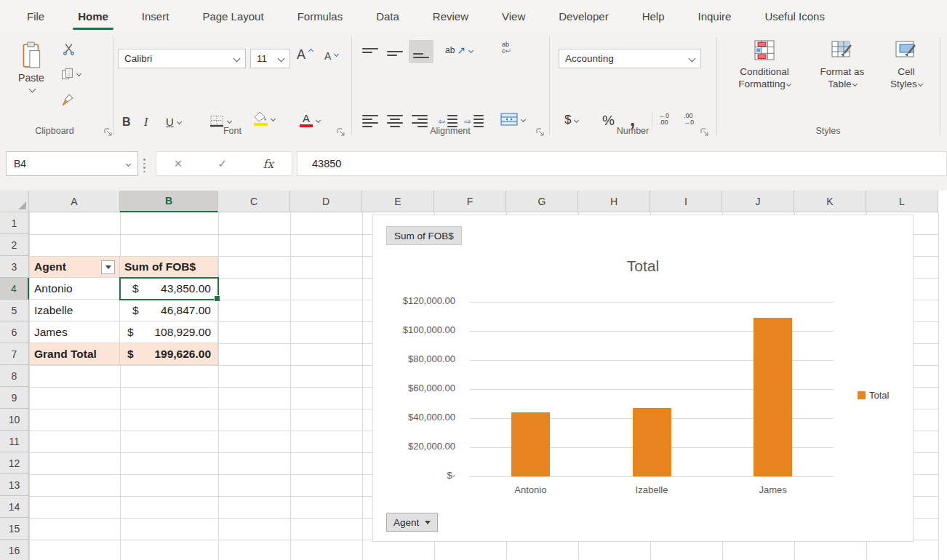 This screenshot has height=560, width=947. Describe the element at coordinates (630, 58) in the screenshot. I see `number-format-select: Accounting` at that location.